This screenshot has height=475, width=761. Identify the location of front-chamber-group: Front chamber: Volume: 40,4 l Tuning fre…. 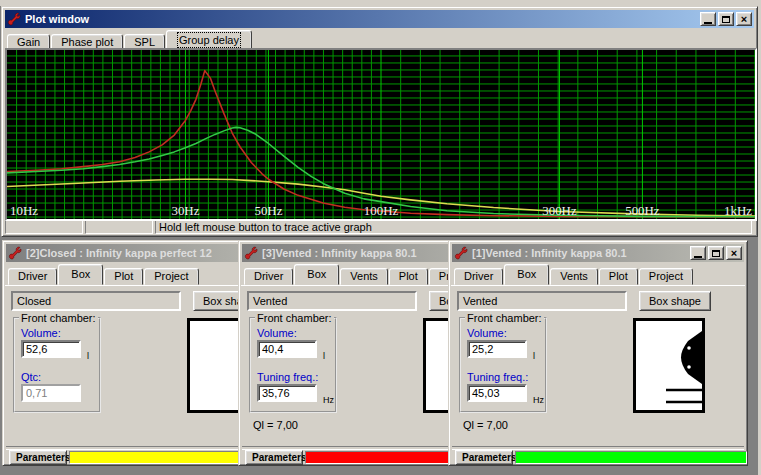
(293, 365).